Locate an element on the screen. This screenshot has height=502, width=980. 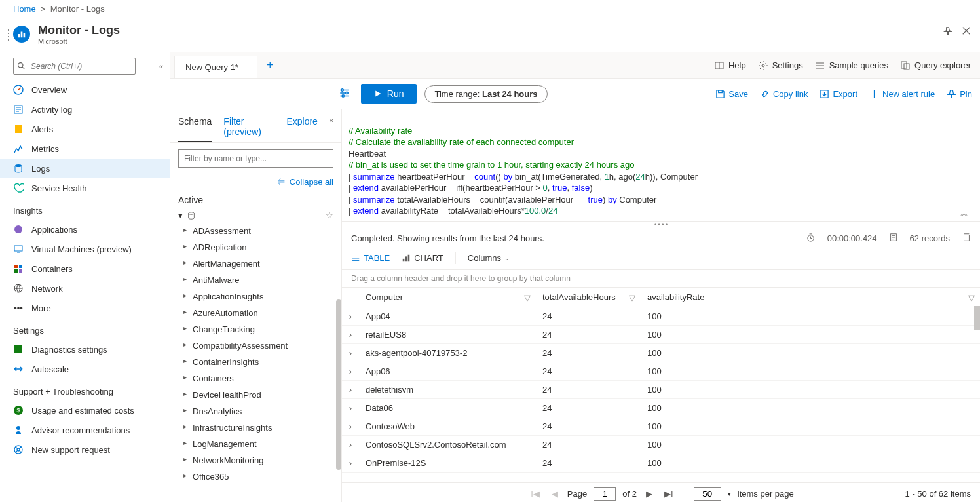
favorite-icon: ☆ is located at coordinates (330, 215).